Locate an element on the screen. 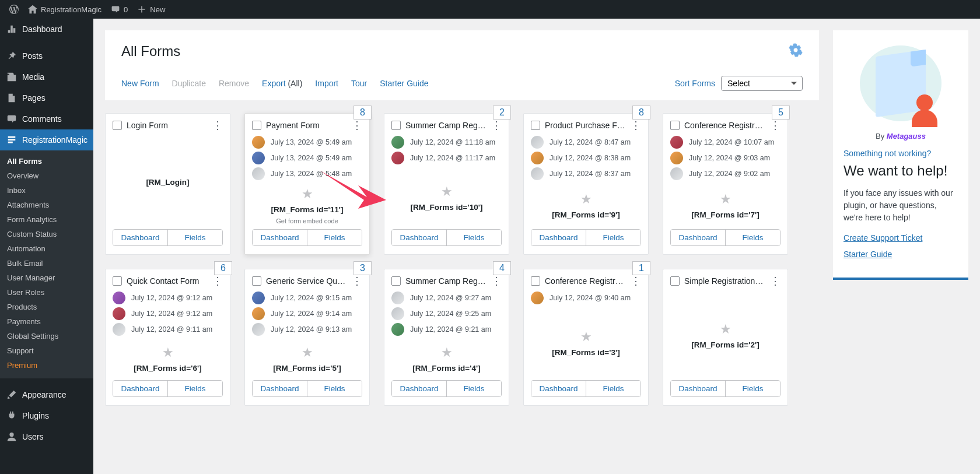  sidebar-item-registrationmagic: RegistrationMagic is located at coordinates (47, 140).